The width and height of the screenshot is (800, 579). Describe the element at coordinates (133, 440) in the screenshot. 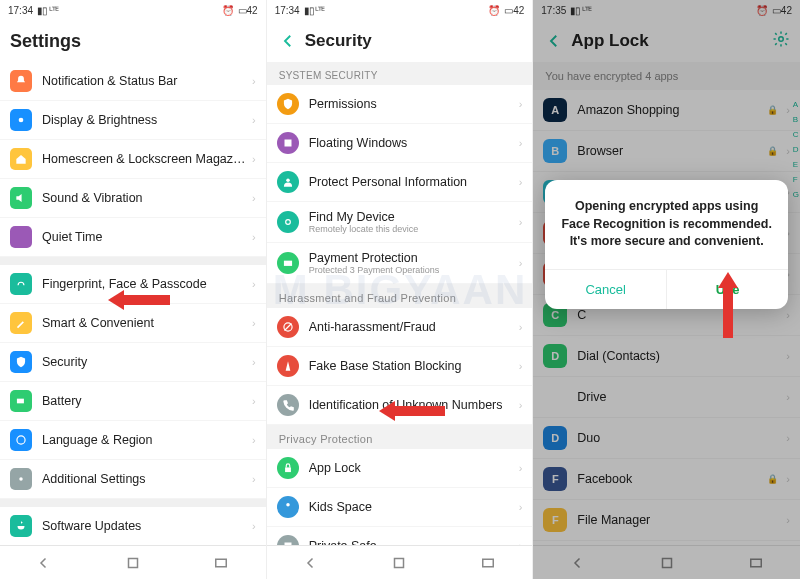

I see `list-item: Language & Region›` at that location.